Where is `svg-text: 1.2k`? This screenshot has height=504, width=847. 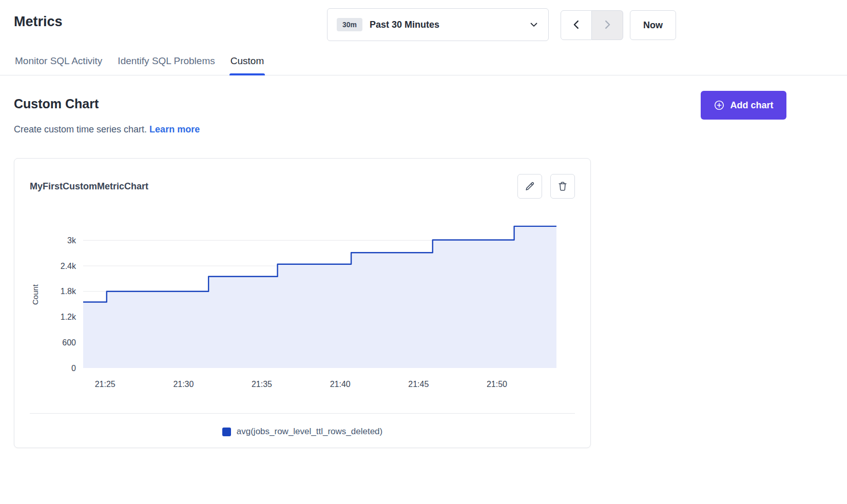 svg-text: 1.2k is located at coordinates (69, 317).